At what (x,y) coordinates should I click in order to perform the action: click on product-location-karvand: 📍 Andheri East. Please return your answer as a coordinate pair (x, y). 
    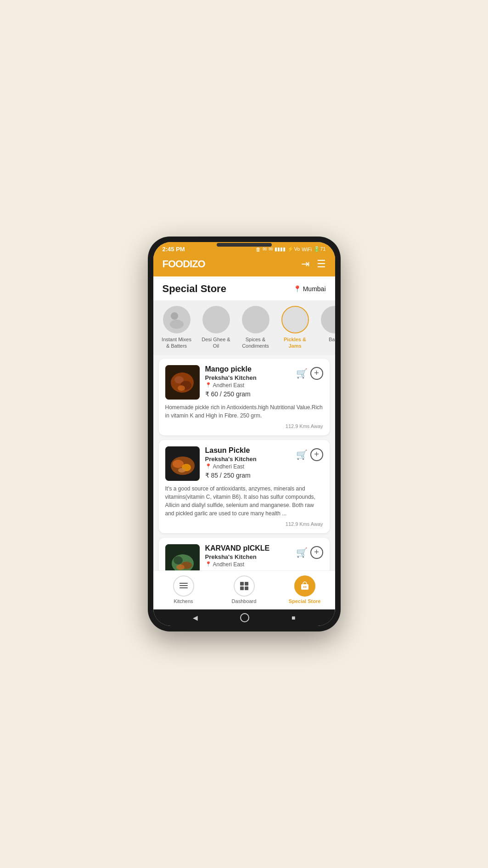
    Looking at the image, I should click on (248, 564).